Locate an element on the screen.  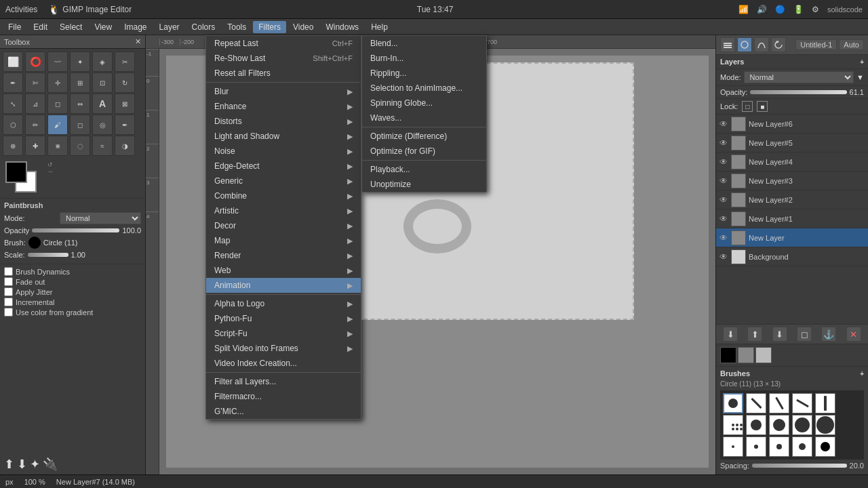
filters-repeat-last: Repeat Last Ctrl+F is located at coordinates (283, 43).